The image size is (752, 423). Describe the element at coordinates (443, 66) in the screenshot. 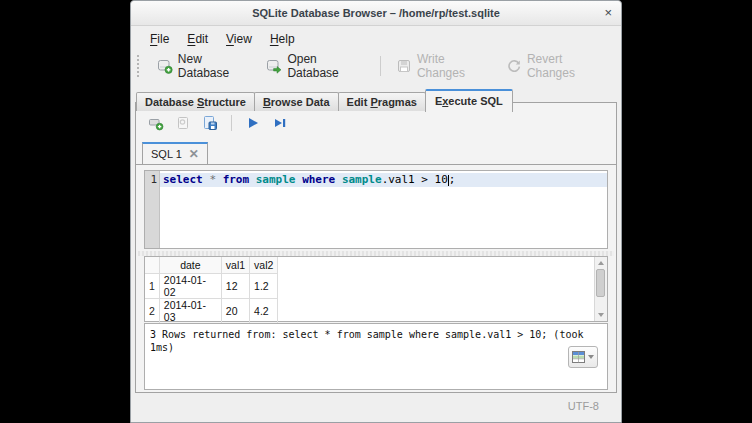

I see `write-changes-button: Write Changes` at that location.